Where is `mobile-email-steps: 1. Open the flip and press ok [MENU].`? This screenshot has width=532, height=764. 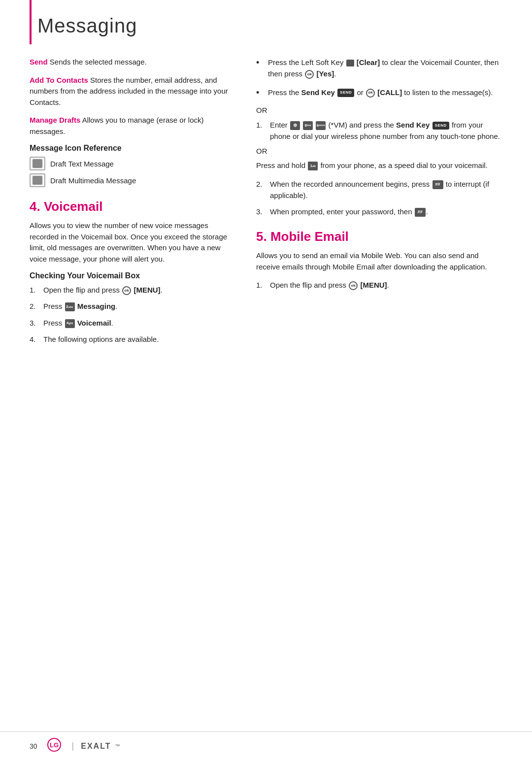 mobile-email-steps: 1. Open the flip and press ok [MENU]. is located at coordinates (379, 285).